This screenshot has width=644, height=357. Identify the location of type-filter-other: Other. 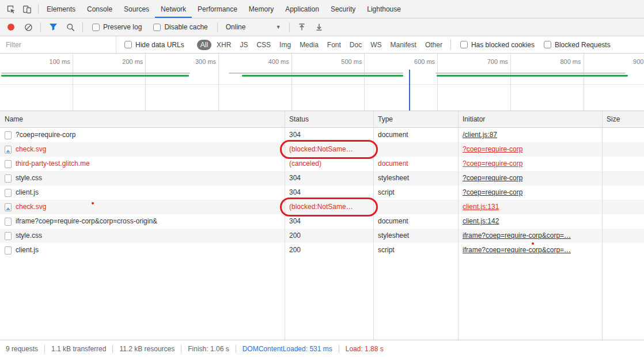
(434, 45).